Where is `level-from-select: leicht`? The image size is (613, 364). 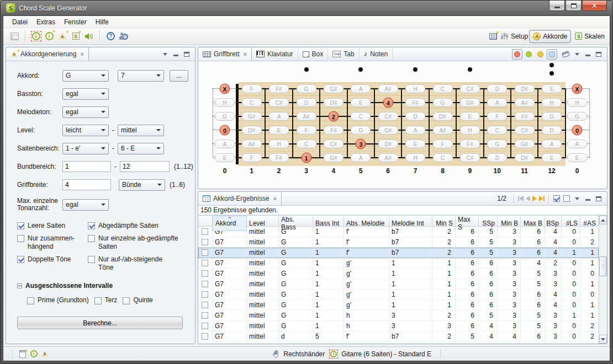 level-from-select: leicht is located at coordinates (86, 130).